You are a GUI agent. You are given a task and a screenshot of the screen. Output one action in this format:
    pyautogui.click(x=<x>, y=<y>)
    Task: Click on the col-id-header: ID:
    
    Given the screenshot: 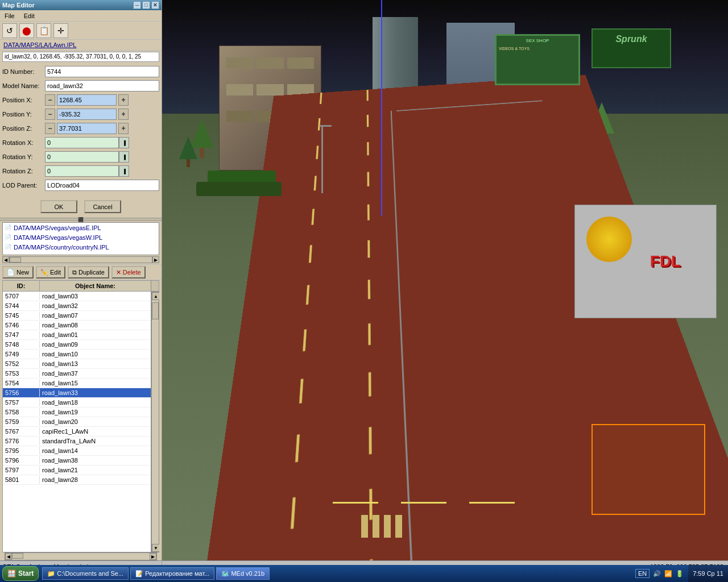 What is the action you would take?
    pyautogui.click(x=22, y=286)
    